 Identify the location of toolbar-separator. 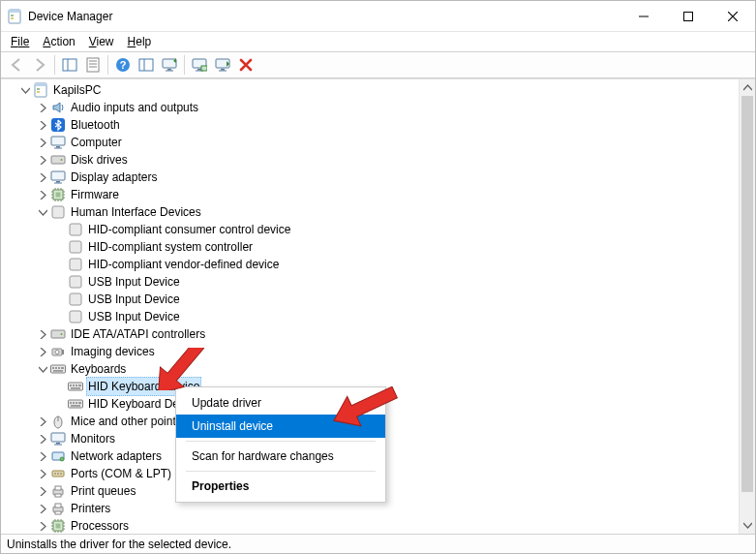
(54, 65).